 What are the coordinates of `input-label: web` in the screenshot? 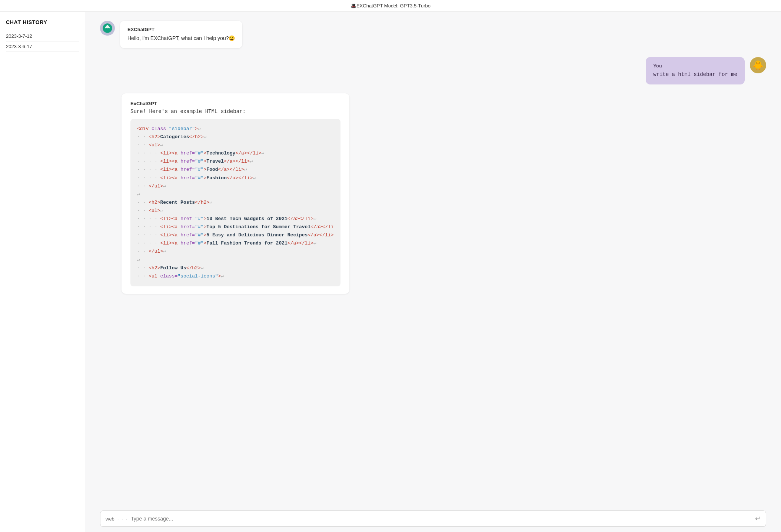 It's located at (110, 519).